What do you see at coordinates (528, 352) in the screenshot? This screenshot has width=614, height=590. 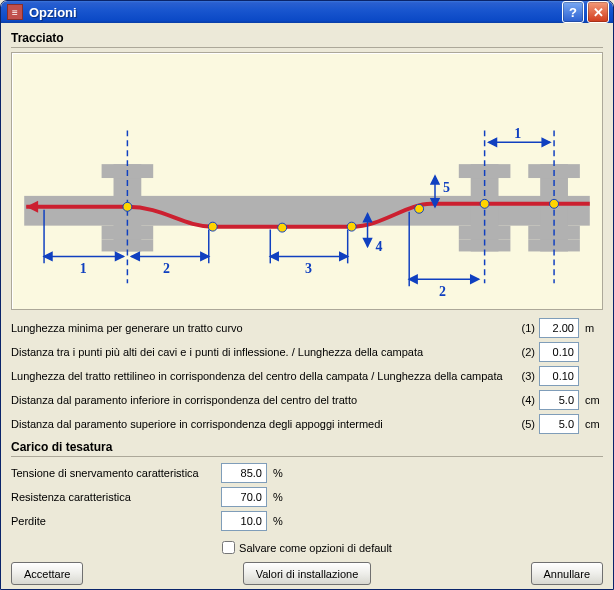 I see `param-idx: (2)` at bounding box center [528, 352].